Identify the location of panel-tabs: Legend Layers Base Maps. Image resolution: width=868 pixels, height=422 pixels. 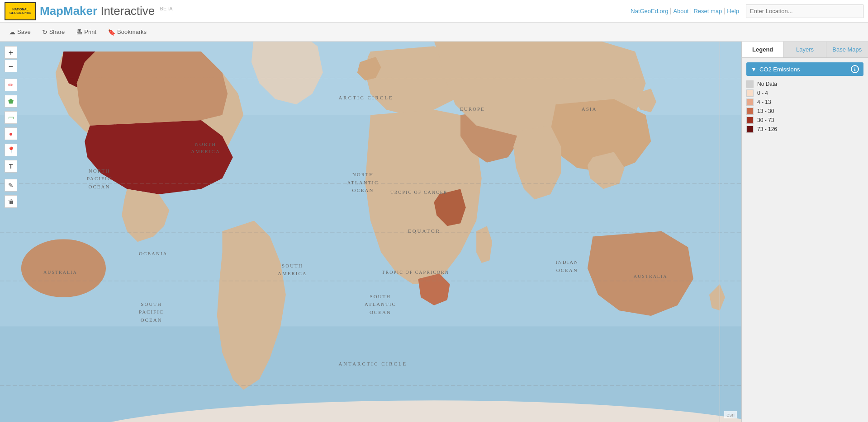
(805, 50).